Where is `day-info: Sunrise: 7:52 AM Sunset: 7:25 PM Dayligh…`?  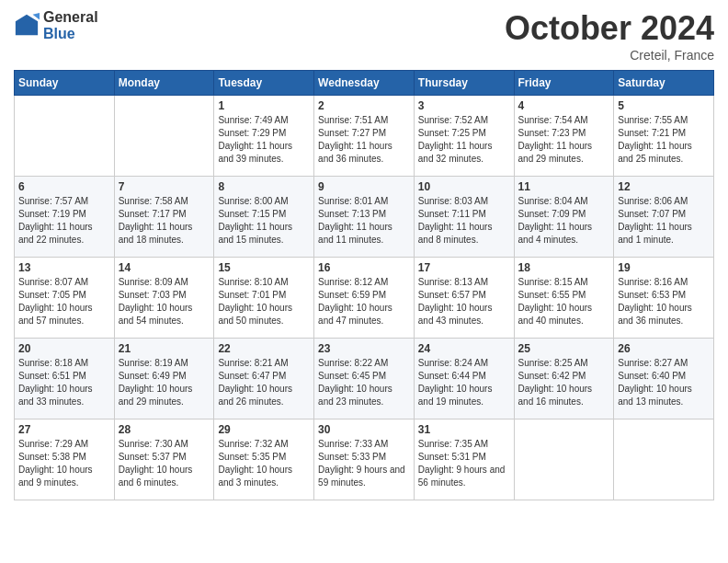
day-info: Sunrise: 7:52 AM Sunset: 7:25 PM Dayligh… is located at coordinates (464, 140).